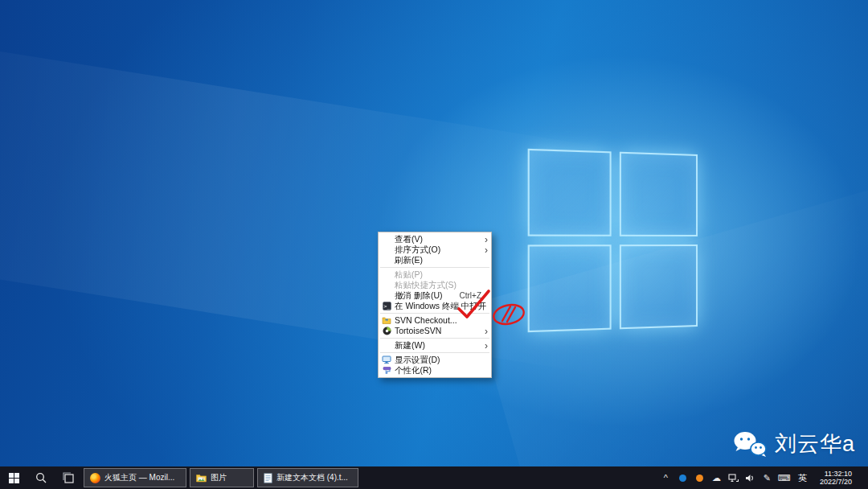 The width and height of the screenshot is (868, 489). I want to click on taskbar-app-label: 图片, so click(219, 478).